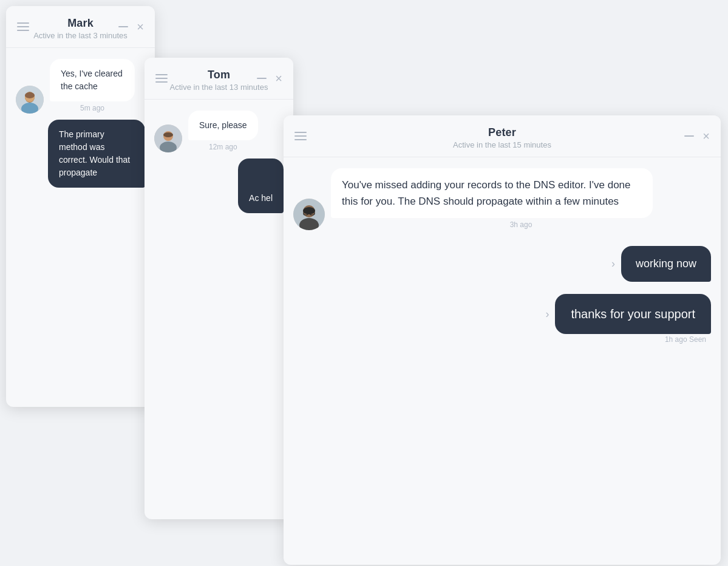 This screenshot has height=566, width=728. Describe the element at coordinates (270, 78) in the screenshot. I see `header-actions-tom: ×` at that location.